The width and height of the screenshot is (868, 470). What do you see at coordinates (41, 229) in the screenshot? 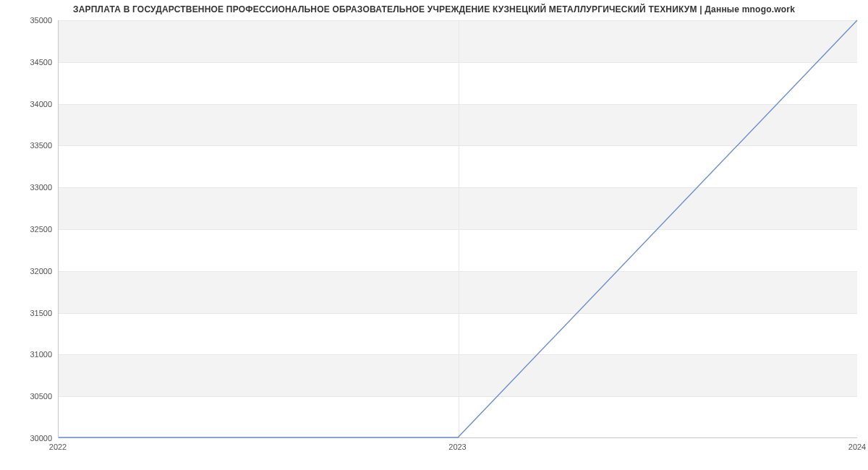
I see `y-tick-label: 32500` at bounding box center [41, 229].